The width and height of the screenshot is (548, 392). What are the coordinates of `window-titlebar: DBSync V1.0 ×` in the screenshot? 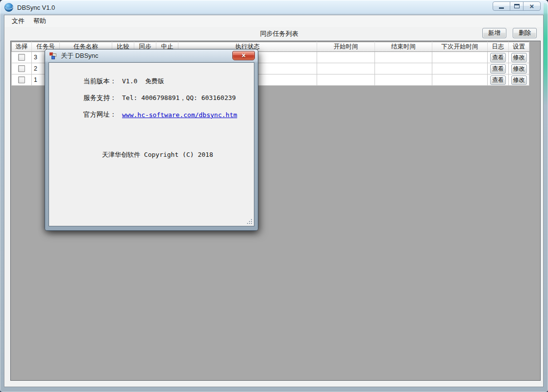 It's located at (274, 7).